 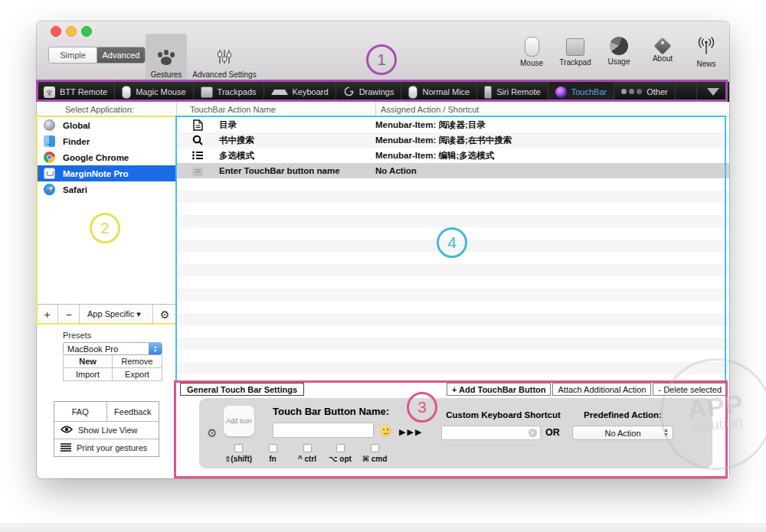 I want to click on annotation-circle-3: 3, so click(x=422, y=407).